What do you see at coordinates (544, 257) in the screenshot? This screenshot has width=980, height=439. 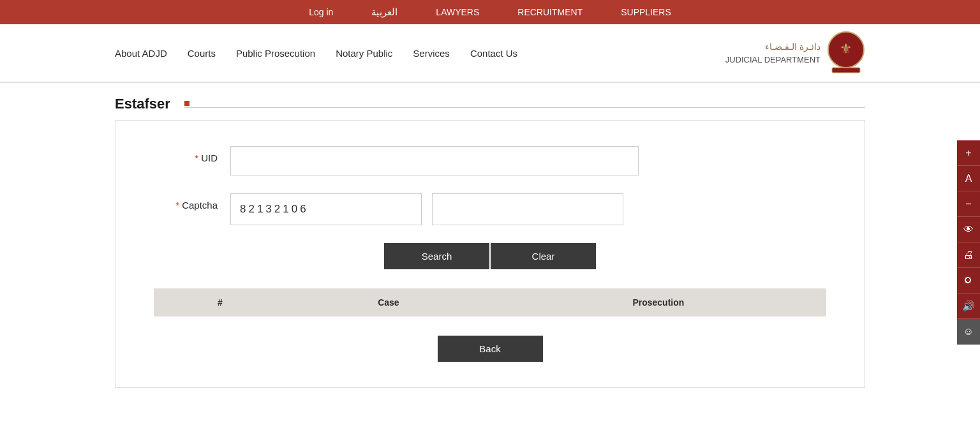 I see `clear-button: Clear` at bounding box center [544, 257].